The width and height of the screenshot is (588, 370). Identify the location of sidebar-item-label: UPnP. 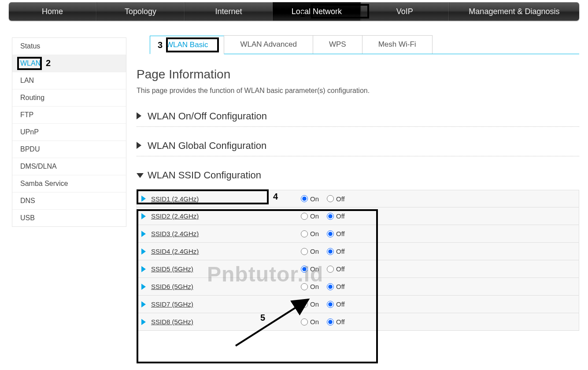
(30, 132).